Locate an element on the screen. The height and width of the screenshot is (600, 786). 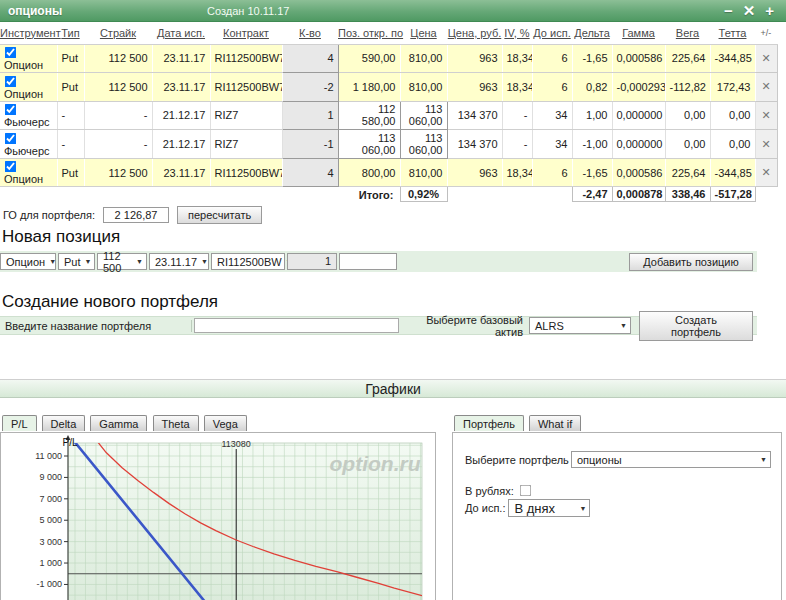
portfolio-select: опционы▼ is located at coordinates (671, 460).